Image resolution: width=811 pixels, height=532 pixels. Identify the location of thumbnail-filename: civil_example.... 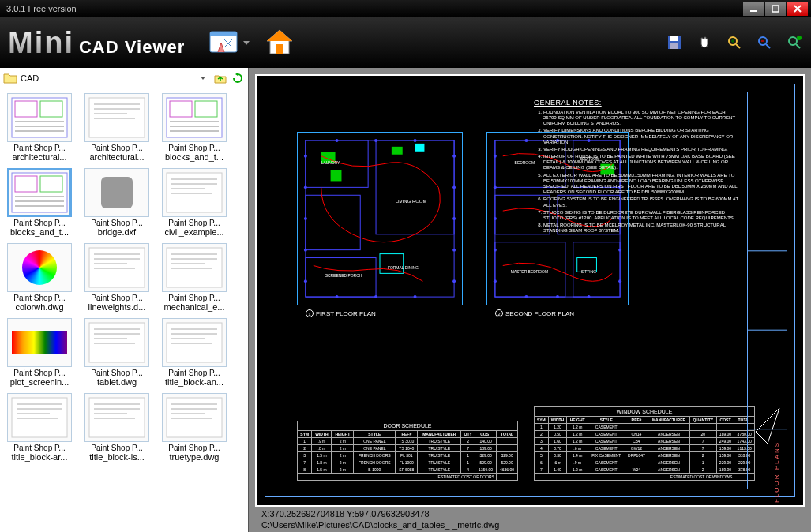
(194, 232).